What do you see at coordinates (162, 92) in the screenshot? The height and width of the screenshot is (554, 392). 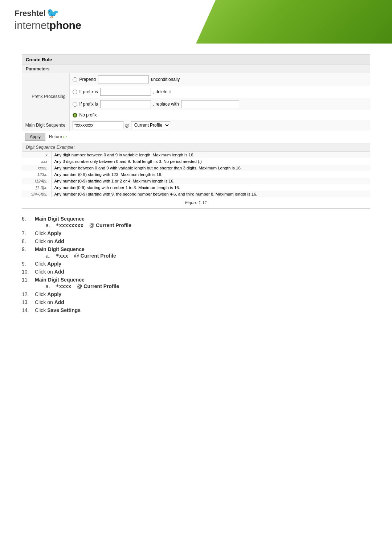 I see `delete-it-label: , delete it` at bounding box center [162, 92].